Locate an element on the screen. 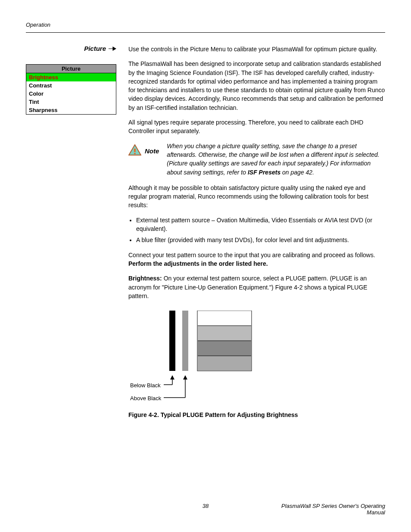 The height and width of the screenshot is (532, 411). below-black-label: Below Black is located at coordinates (146, 386).